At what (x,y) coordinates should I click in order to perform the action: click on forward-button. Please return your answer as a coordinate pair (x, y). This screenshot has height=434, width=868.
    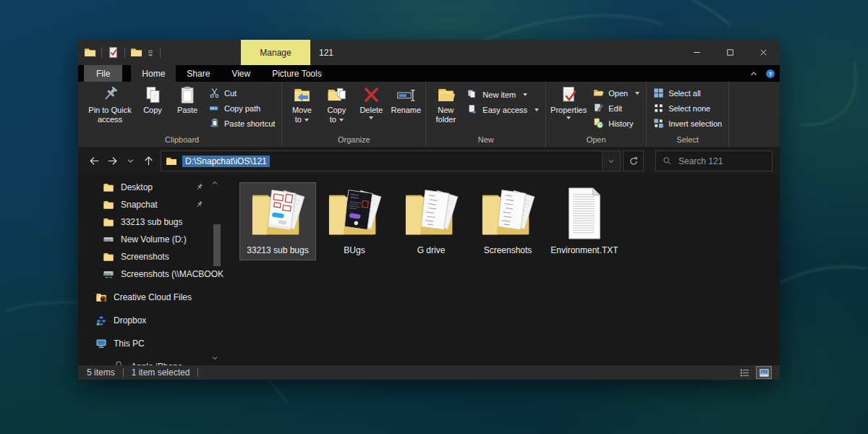
    Looking at the image, I should click on (113, 161).